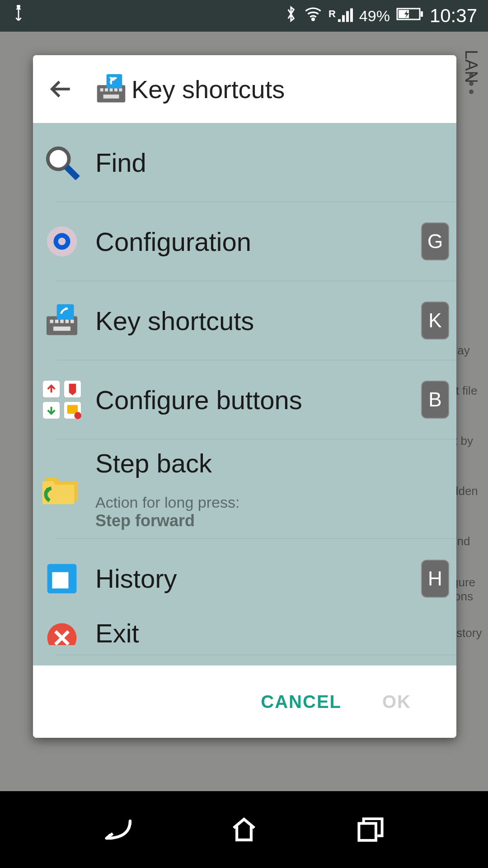 This screenshot has width=488, height=868. Describe the element at coordinates (256, 163) in the screenshot. I see `shortcut-row-find: Find` at that location.